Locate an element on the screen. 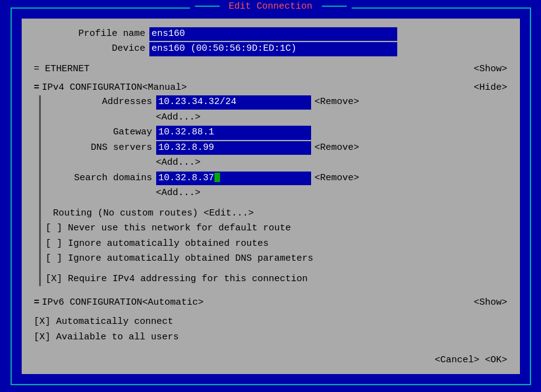  ipv4-label: IPv4 CONFIGURATION is located at coordinates (92, 88).